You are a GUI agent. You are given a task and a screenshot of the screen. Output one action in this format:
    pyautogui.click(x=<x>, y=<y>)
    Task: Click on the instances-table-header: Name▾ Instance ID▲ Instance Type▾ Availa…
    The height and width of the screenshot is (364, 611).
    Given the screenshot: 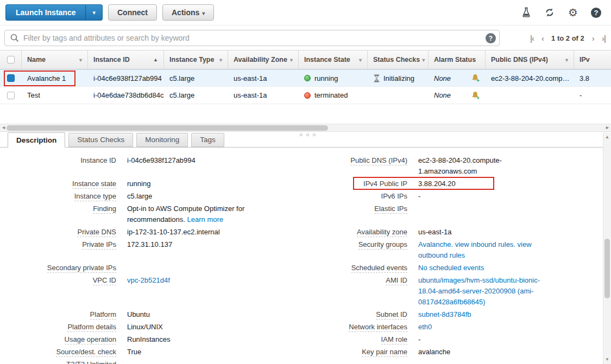 What is the action you would take?
    pyautogui.click(x=305, y=60)
    